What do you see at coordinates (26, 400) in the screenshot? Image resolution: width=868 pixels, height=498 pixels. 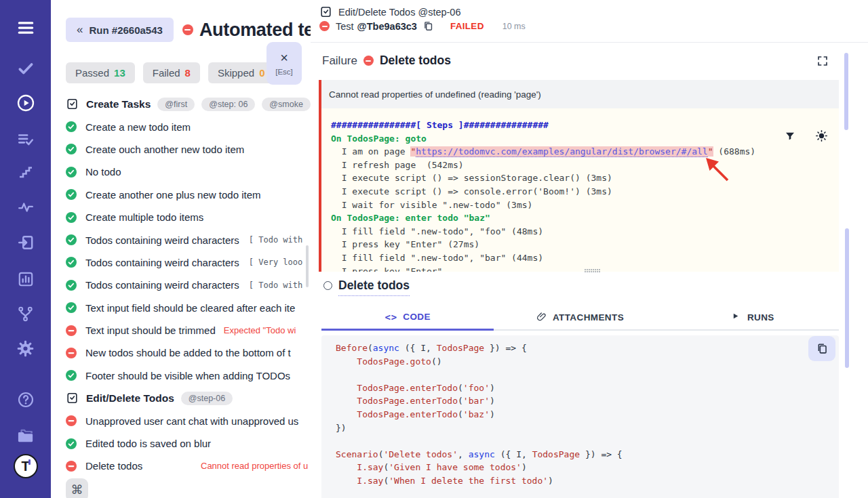 I see `help-icon` at bounding box center [26, 400].